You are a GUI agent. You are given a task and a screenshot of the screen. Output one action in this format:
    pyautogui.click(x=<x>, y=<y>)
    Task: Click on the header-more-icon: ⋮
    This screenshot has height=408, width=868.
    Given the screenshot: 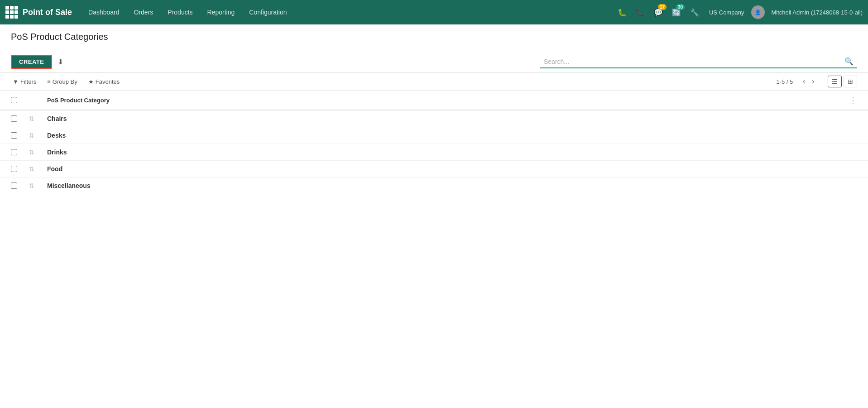 What is the action you would take?
    pyautogui.click(x=853, y=100)
    